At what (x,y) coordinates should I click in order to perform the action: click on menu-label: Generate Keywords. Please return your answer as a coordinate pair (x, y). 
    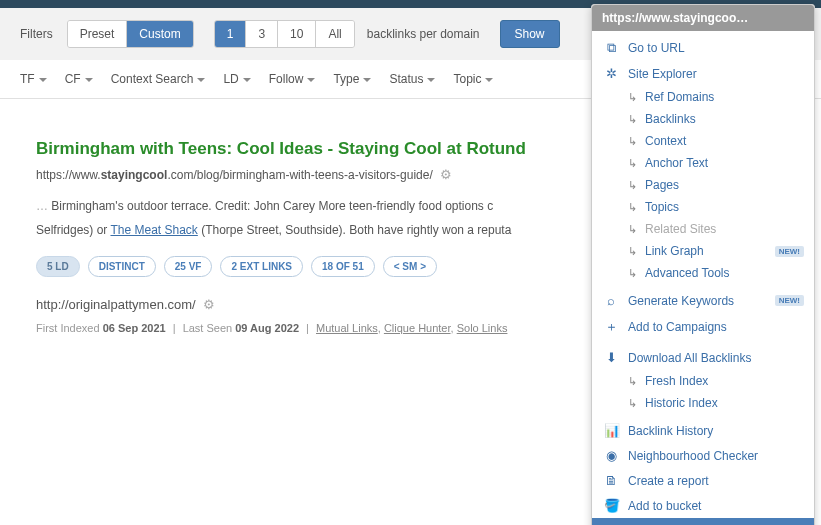
    Looking at the image, I should click on (681, 301).